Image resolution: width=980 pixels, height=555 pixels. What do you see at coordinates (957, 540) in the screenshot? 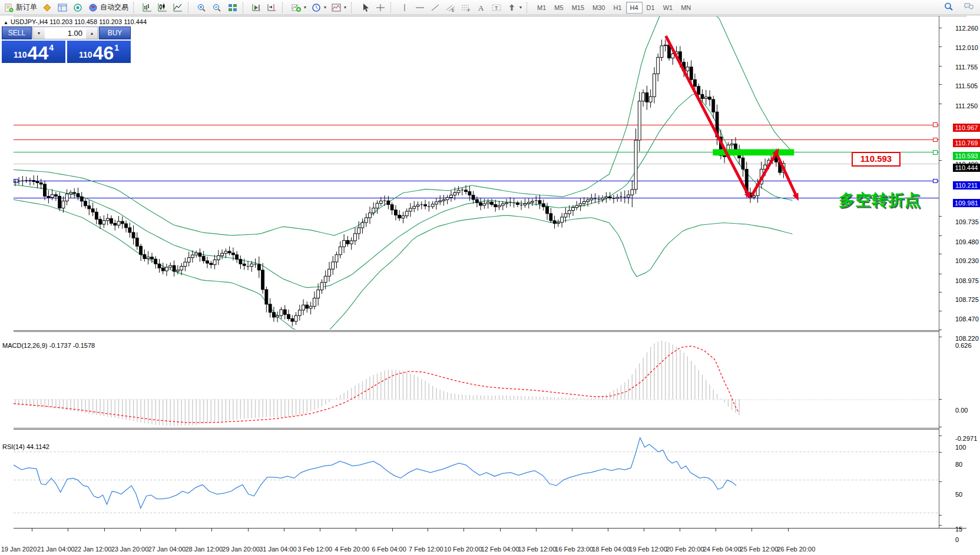
I see `rsi-axis-tick: 0` at bounding box center [957, 540].